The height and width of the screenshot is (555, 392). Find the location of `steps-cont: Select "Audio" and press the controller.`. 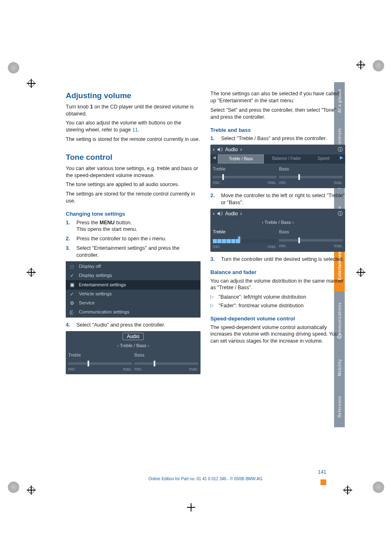

steps-cont: Select "Audio" and press the controller. is located at coordinates (133, 325).